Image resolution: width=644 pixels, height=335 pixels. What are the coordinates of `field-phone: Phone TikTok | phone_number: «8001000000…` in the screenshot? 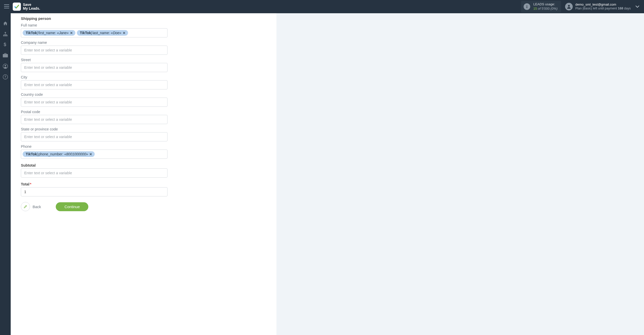 It's located at (144, 152).